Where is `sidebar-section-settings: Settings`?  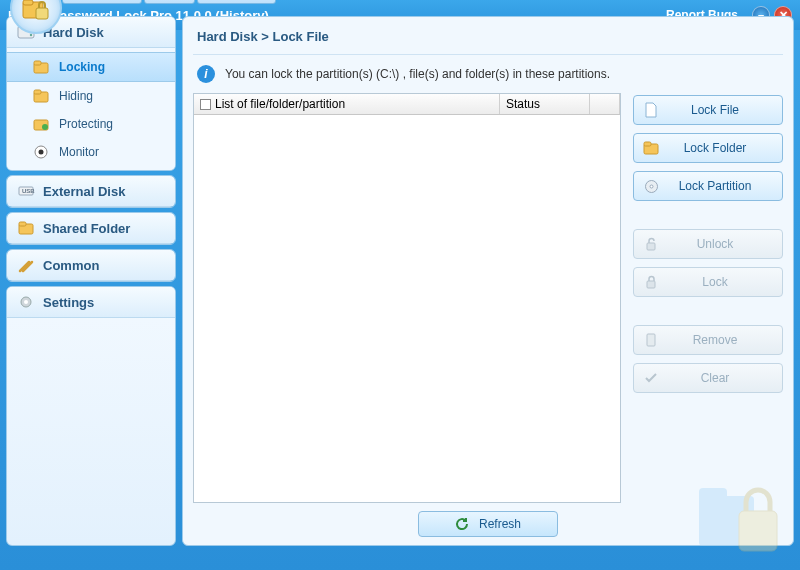
sidebar-section-settings: Settings is located at coordinates (91, 302).